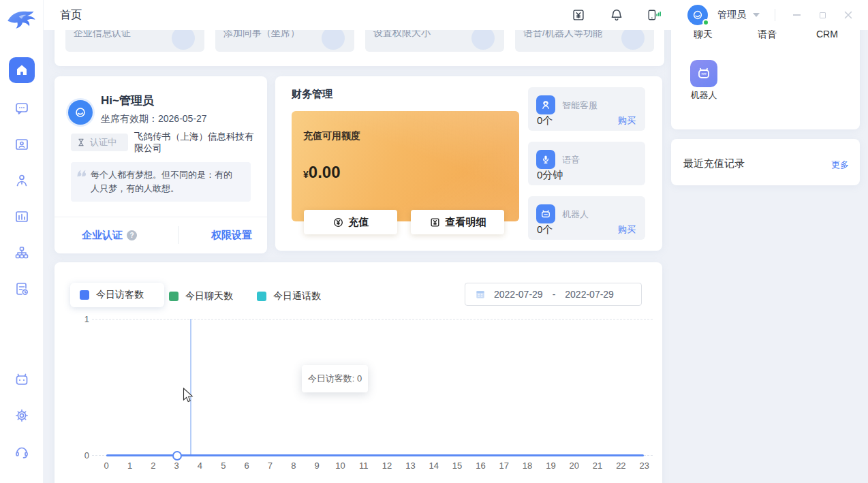 The width and height of the screenshot is (868, 483). Describe the element at coordinates (306, 174) in the screenshot. I see `currency-symbol: ¥` at that location.